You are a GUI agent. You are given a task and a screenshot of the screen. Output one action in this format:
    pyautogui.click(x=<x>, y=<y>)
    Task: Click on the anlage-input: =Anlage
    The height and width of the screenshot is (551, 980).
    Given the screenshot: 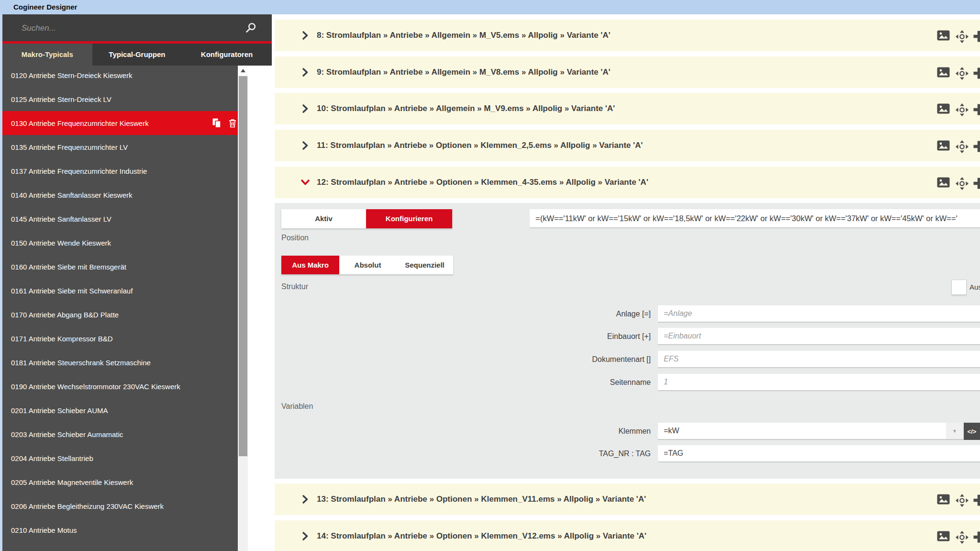 What is the action you would take?
    pyautogui.click(x=819, y=314)
    